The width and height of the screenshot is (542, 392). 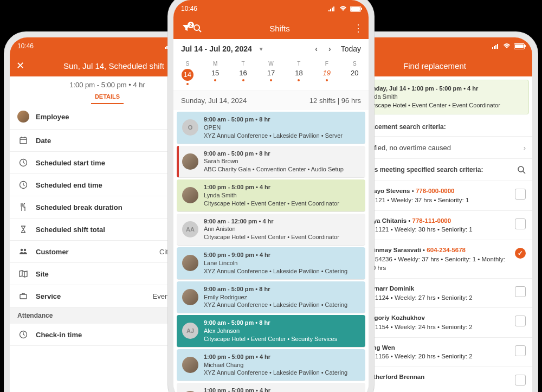 I want to click on employee-phone: 604-234-5678, so click(x=446, y=250).